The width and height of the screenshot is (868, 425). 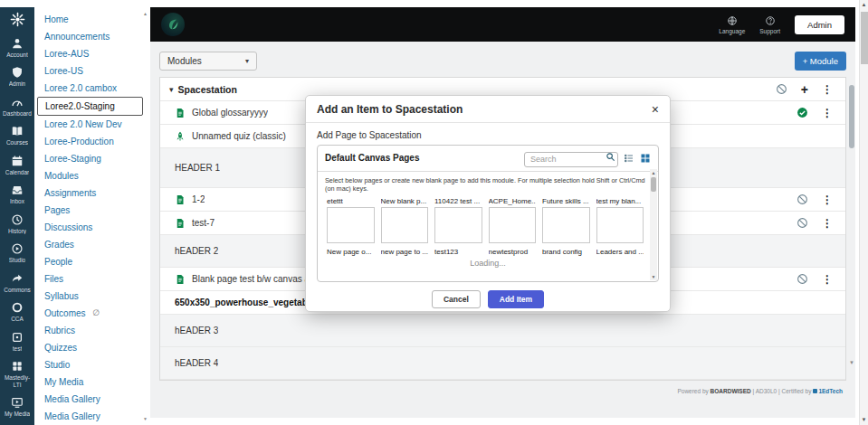 What do you see at coordinates (864, 5) in the screenshot?
I see `page-scroll-up-icon: ▲` at bounding box center [864, 5].